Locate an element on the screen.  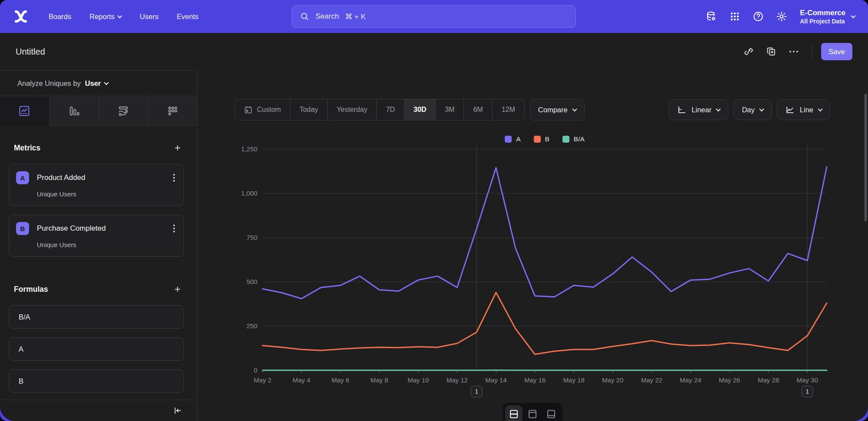
chart-type-tabstrip is located at coordinates (99, 111).